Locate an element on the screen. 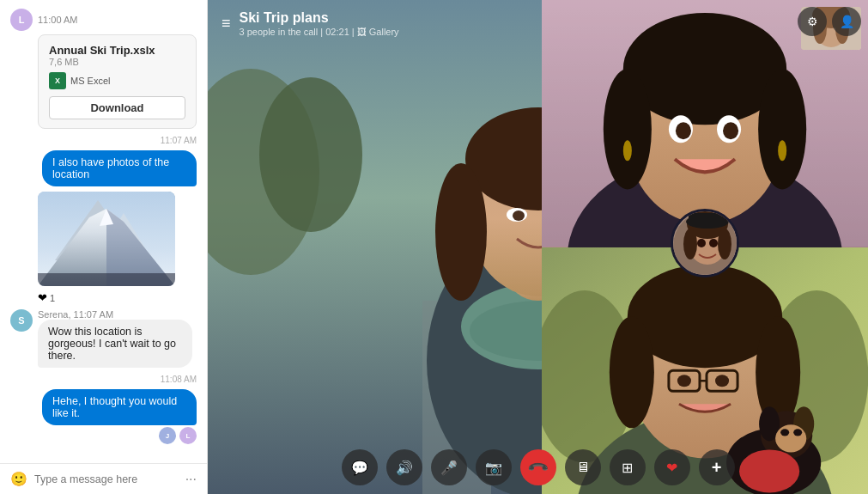  heart-icon-ctrl: ❤ is located at coordinates (671, 467).